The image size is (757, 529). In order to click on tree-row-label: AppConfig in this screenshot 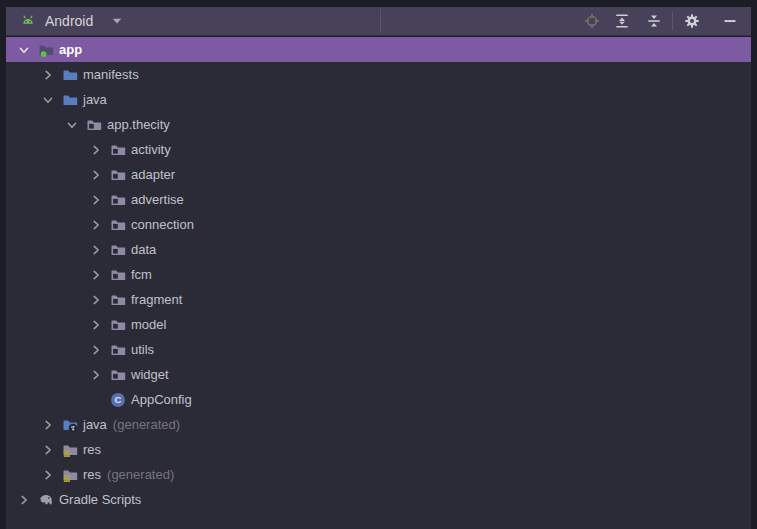, I will do `click(162, 400)`.